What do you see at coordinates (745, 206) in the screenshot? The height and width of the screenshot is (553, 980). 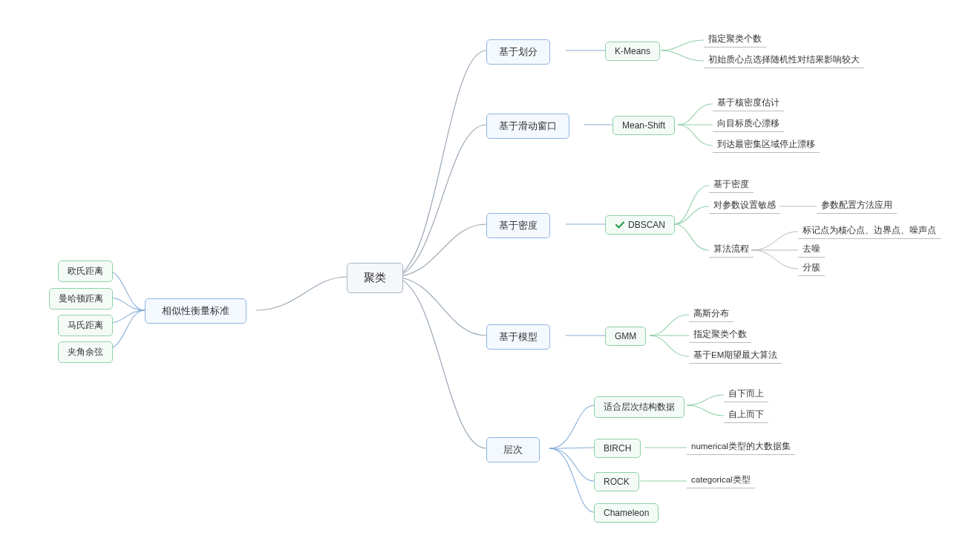 I see `dbscan-sensitive: 对参数设置敏感` at bounding box center [745, 206].